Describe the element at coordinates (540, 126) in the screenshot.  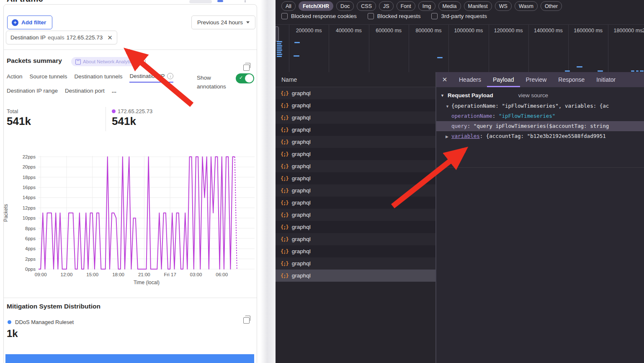
I see `payload-line: query: "query ipFlowTimeseries($accountT…` at that location.